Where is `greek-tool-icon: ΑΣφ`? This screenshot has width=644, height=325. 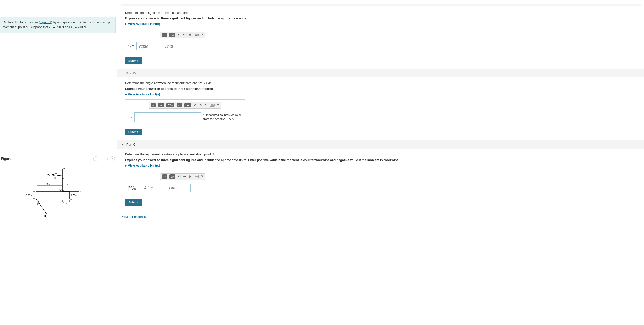 greek-tool-icon: ΑΣφ is located at coordinates (170, 105).